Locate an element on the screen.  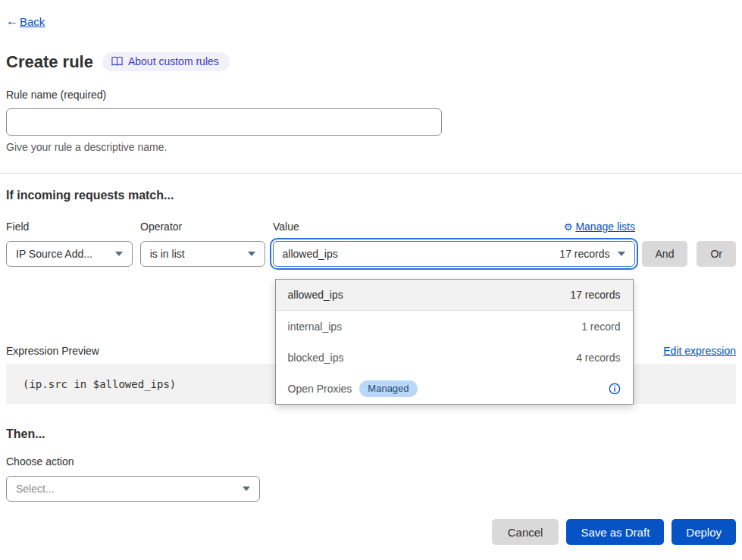
save-as-draft-button: Save as Draft is located at coordinates (615, 532).